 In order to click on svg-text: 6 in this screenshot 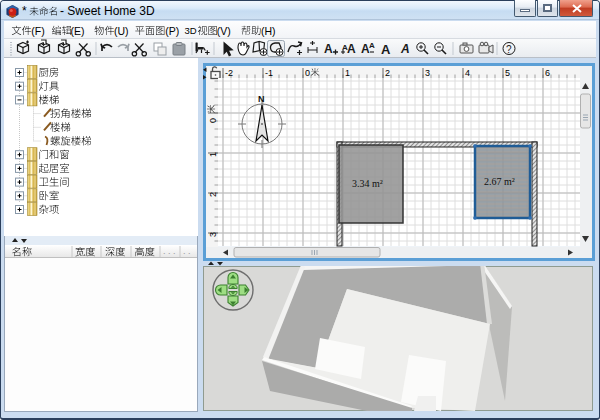, I will do `click(548, 73)`.